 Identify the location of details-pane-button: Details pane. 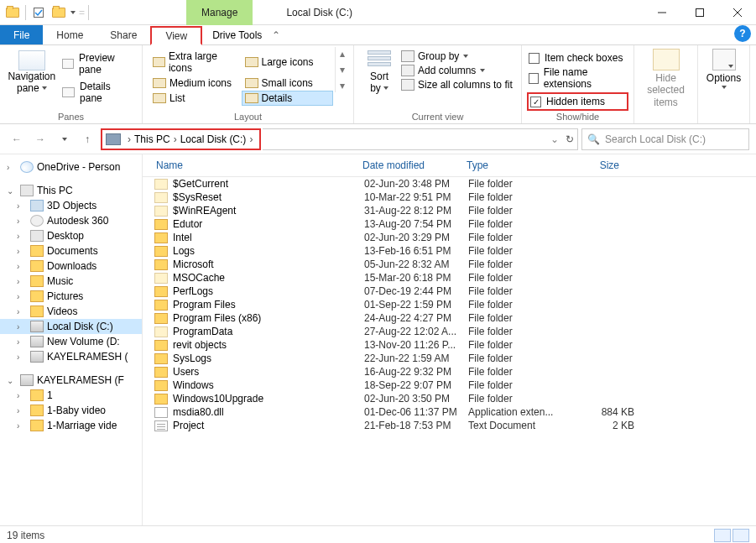
(97, 92).